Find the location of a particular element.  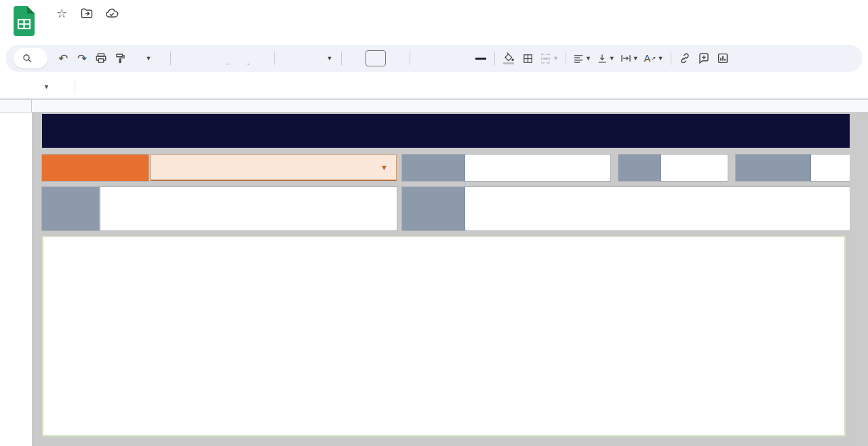

zoom-select: ▼ is located at coordinates (148, 58).